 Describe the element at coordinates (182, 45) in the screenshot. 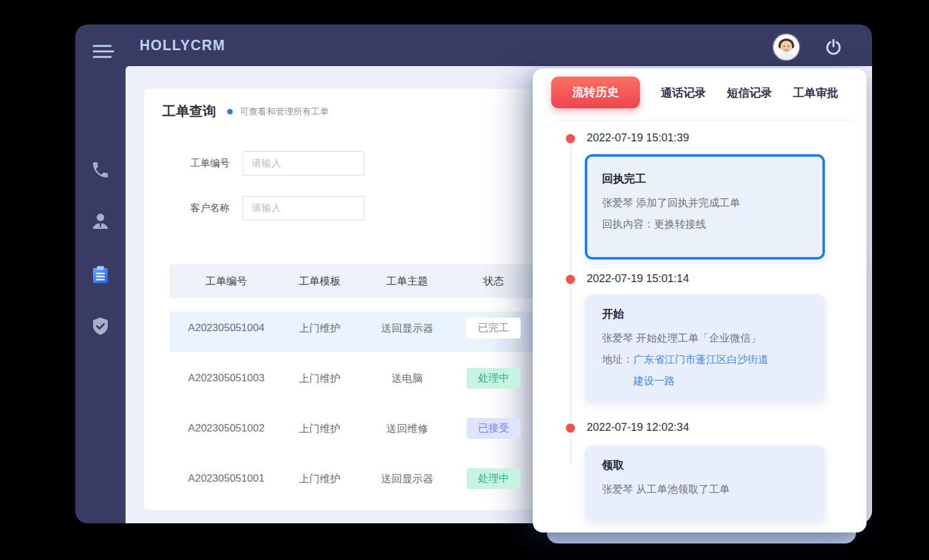

I see `brand-logo: HOLLYCRM` at that location.